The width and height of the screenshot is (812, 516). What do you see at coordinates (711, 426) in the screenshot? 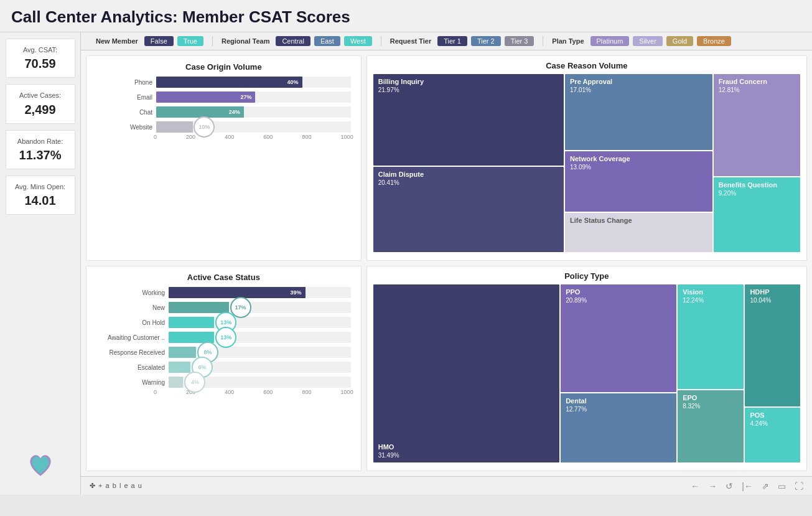
I see `epo-cell: EPO 8.32%` at bounding box center [711, 426].